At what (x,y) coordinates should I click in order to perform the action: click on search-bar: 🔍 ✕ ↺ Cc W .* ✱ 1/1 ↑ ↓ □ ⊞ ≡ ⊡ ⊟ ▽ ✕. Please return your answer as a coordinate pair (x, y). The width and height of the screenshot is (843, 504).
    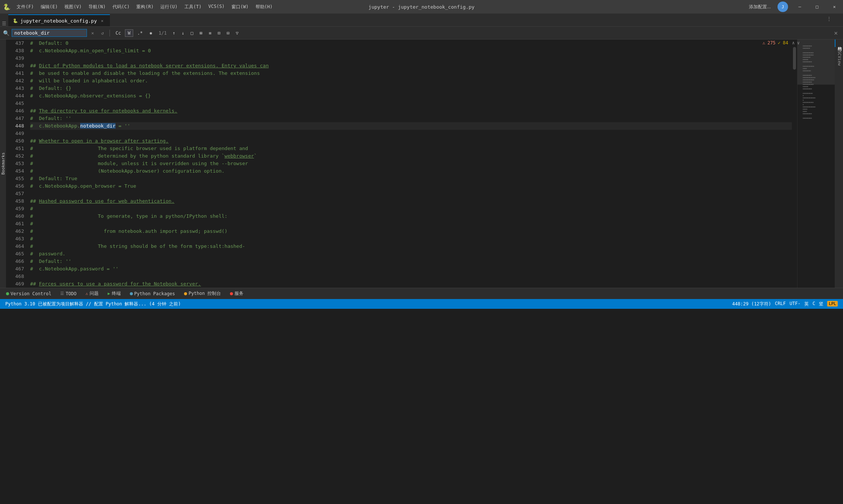
    Looking at the image, I should click on (422, 33).